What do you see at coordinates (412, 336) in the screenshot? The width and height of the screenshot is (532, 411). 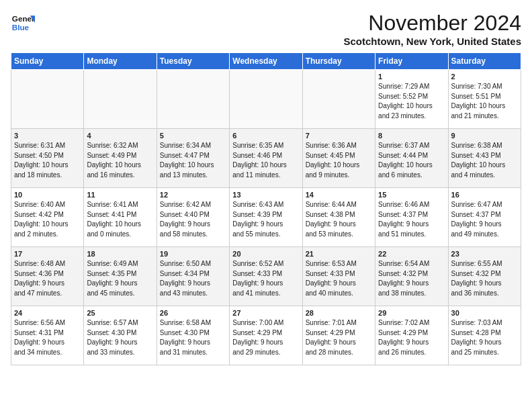 I see `calendar-cell: 29Sunrise: 7:02 AM Sunset: 4:29 PM Dayli…` at bounding box center [412, 336].